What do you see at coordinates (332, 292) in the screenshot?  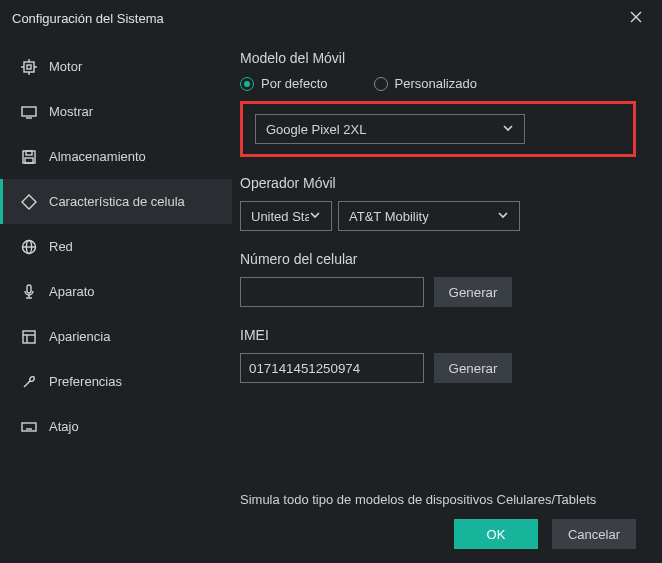 I see `phone-input` at bounding box center [332, 292].